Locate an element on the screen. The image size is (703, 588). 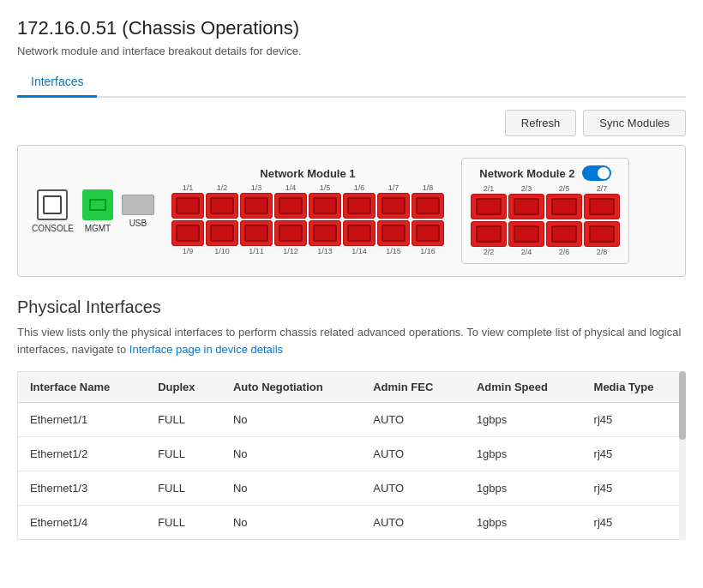
m2-label-2-3: 2/3 is located at coordinates (526, 189).